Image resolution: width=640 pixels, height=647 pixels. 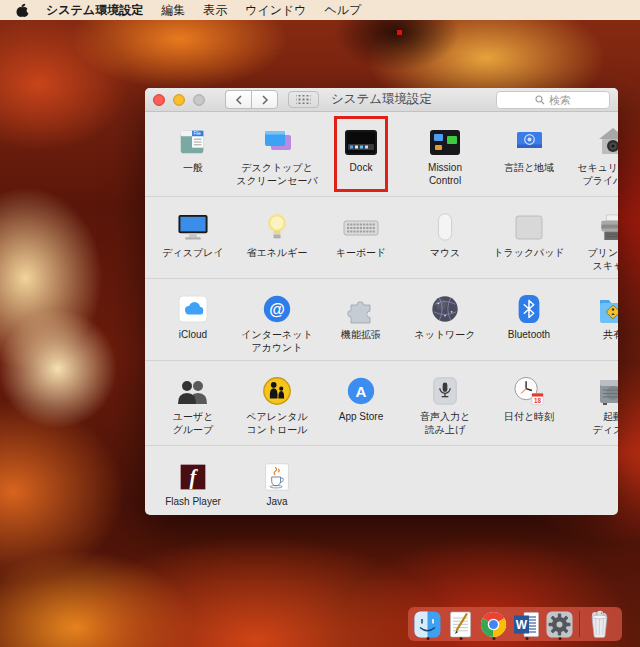 I want to click on menu-item-help: ヘルプ, so click(x=344, y=10).